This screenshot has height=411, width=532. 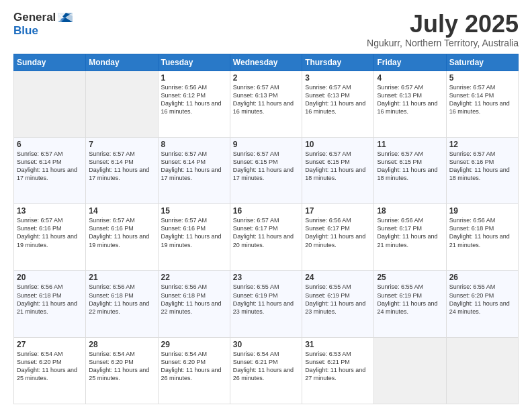 I want to click on day-number: 4, so click(x=410, y=78).